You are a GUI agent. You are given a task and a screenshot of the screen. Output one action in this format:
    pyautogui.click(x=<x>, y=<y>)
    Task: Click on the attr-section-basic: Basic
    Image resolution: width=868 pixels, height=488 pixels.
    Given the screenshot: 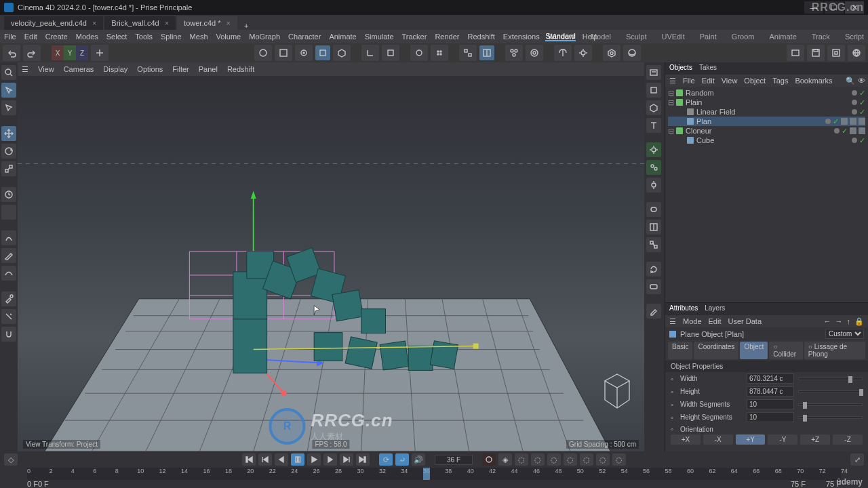 What is the action you would take?
    pyautogui.click(x=680, y=350)
    